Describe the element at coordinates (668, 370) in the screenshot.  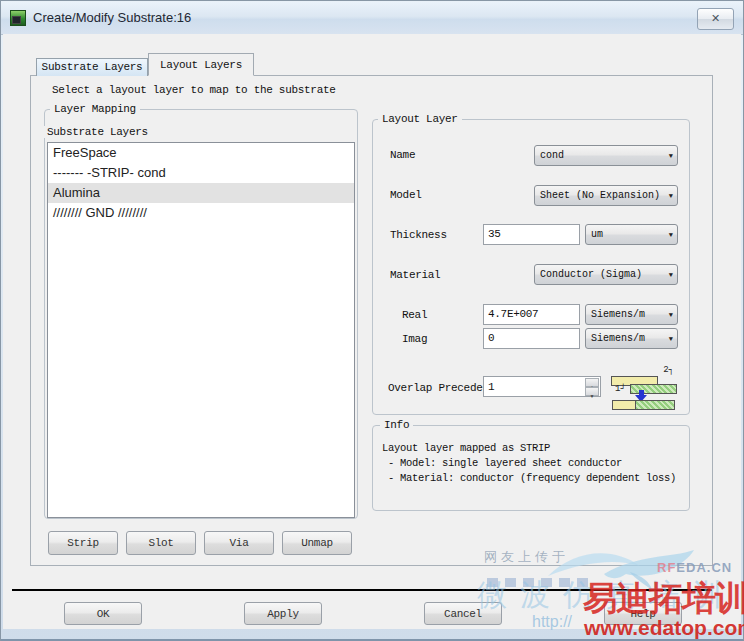
I see `overlap-layer2-label: 2┐` at that location.